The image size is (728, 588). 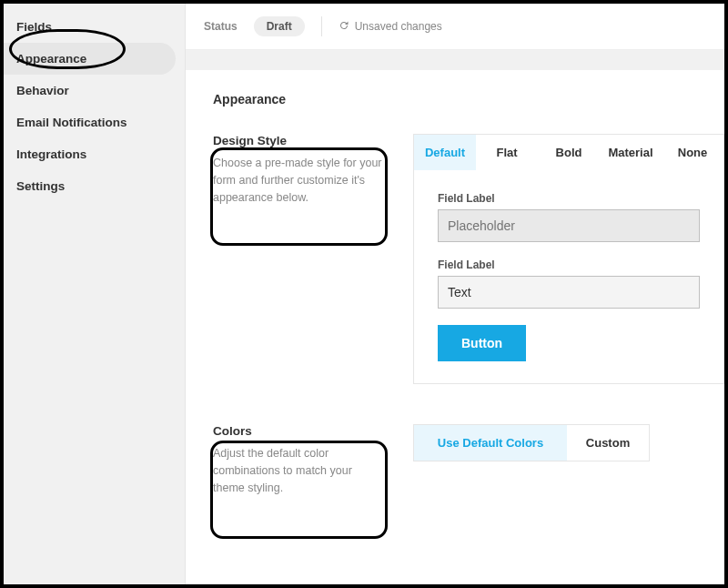 I want to click on colors-title: Colors, so click(x=299, y=431).